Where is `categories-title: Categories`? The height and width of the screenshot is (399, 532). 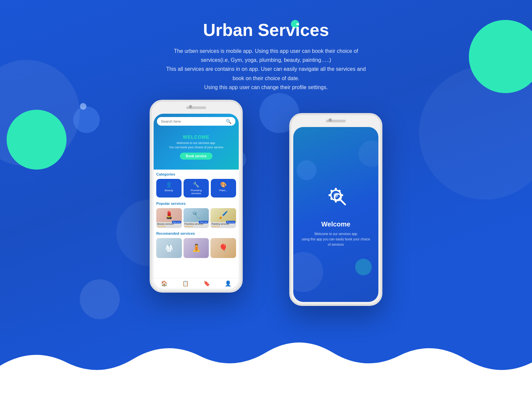
categories-title: Categories is located at coordinates (196, 174).